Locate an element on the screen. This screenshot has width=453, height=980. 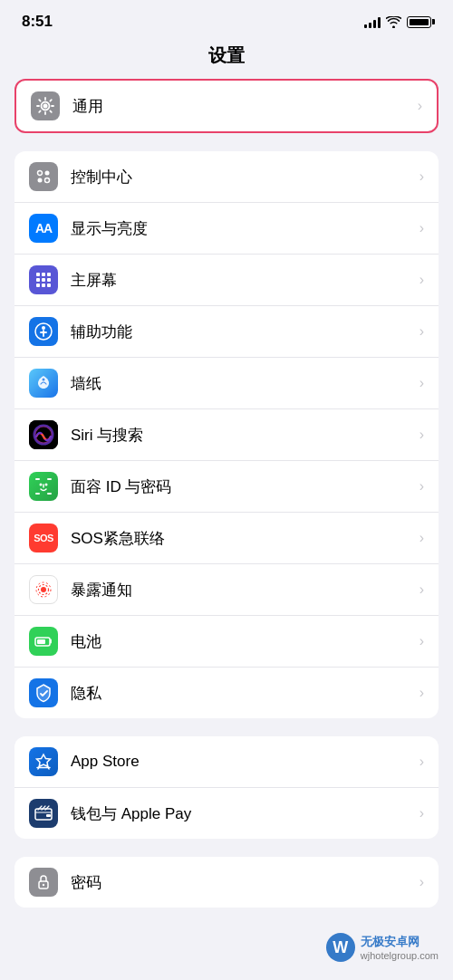
battery-chevron: › is located at coordinates (422, 641).